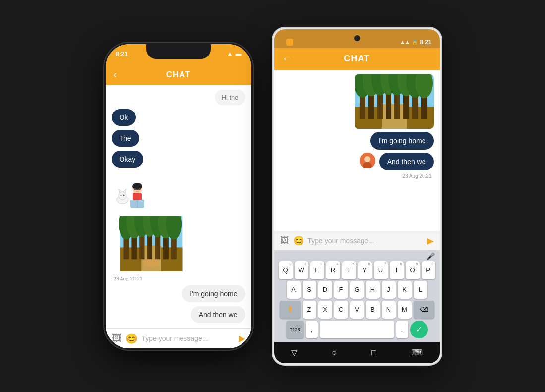 This screenshot has height=392, width=545. I want to click on key-c: C, so click(341, 310).